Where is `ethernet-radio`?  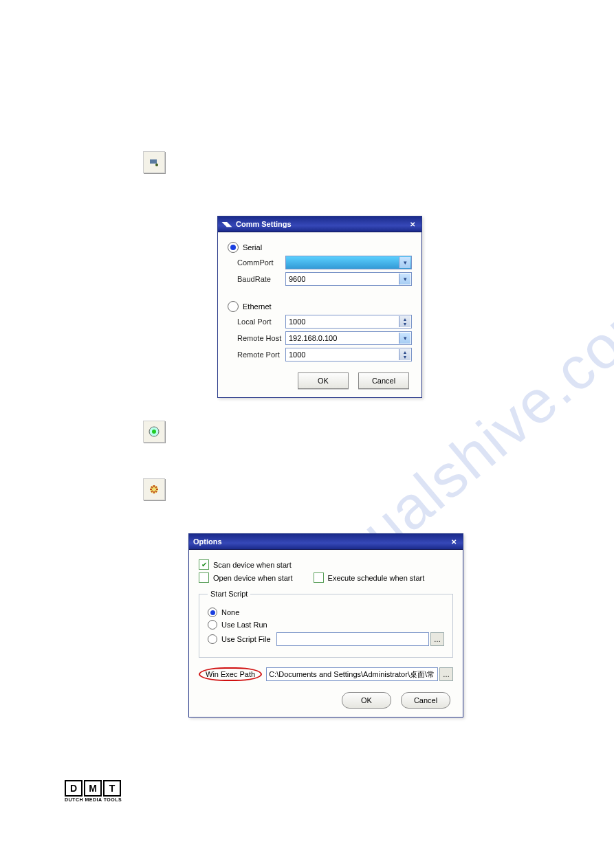 ethernet-radio is located at coordinates (233, 307).